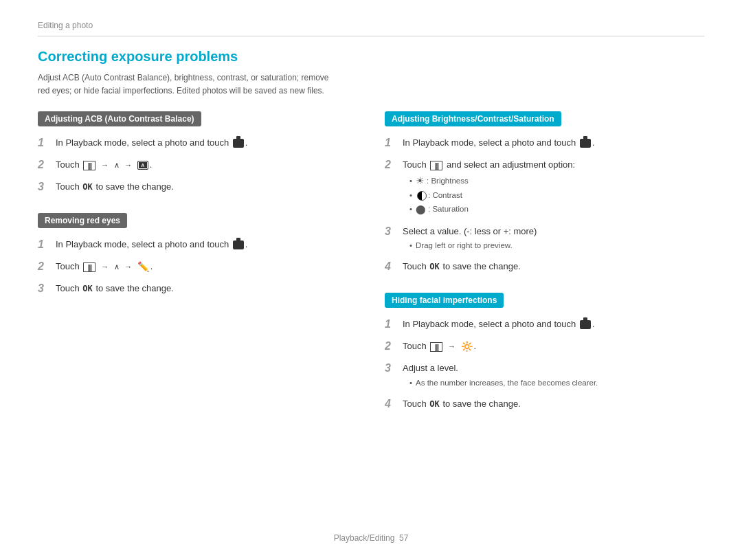 Image resolution: width=742 pixels, height=560 pixels. I want to click on camera-icon-acb1, so click(238, 143).